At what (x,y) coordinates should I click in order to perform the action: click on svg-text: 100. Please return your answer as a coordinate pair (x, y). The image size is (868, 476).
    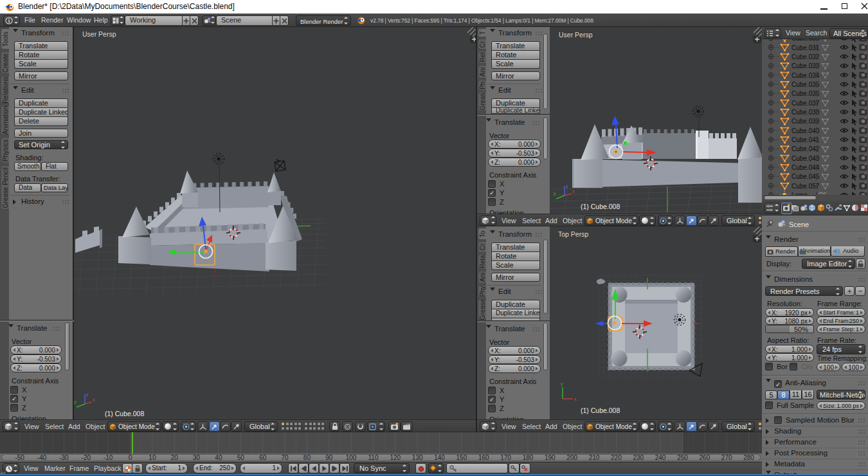
    Looking at the image, I should click on (351, 458).